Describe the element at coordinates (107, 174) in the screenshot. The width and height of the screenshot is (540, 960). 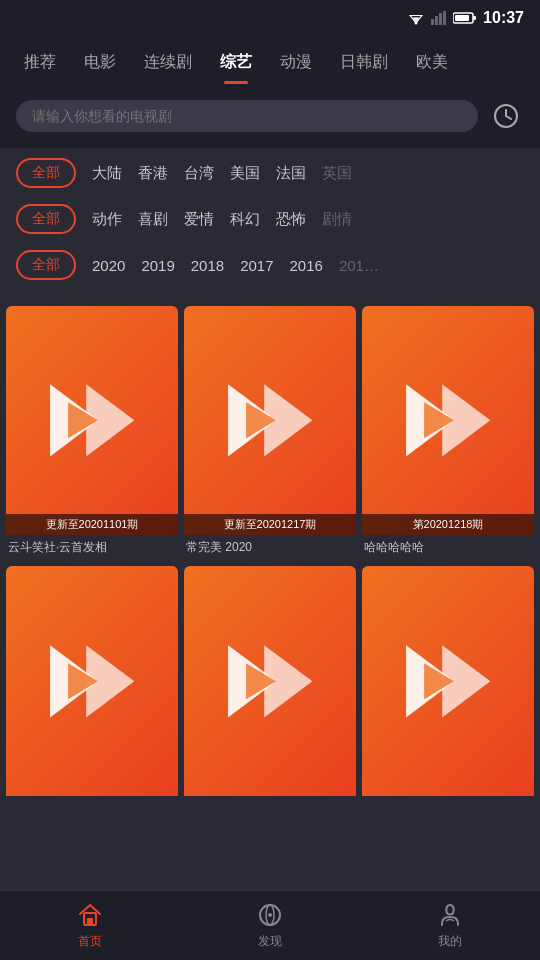
I see `filter-mainland: 大陆` at that location.